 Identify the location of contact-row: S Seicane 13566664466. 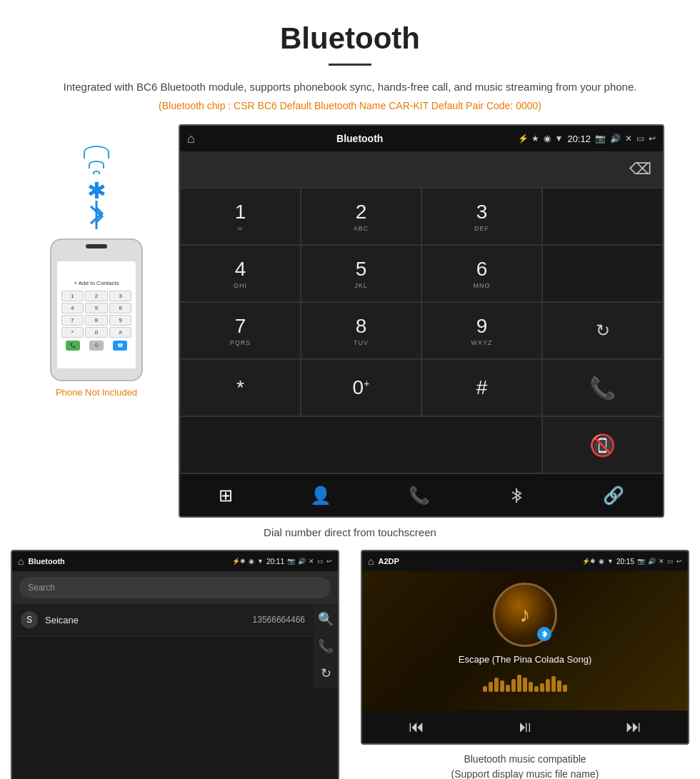
(163, 620).